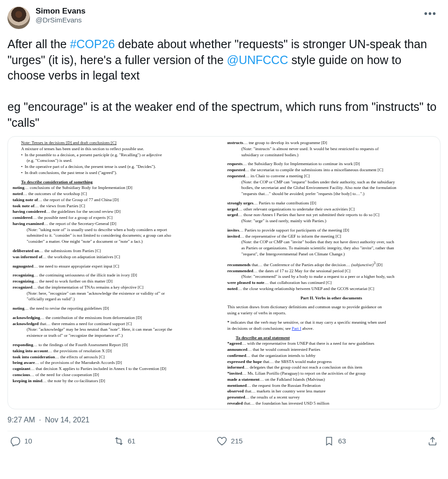  I want to click on doc-line: in decisions or draft conclusions; see P…, so click(331, 329).